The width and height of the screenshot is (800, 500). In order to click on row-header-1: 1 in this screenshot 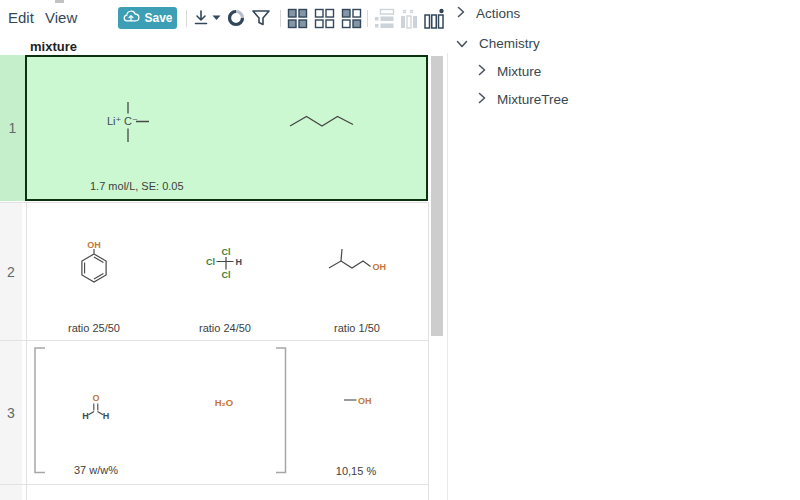, I will do `click(12, 128)`.